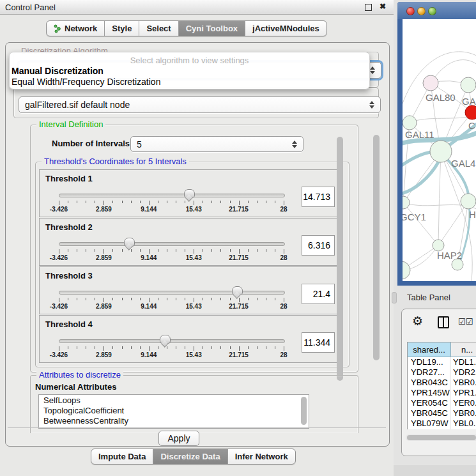  Describe the element at coordinates (284, 307) in the screenshot. I see `tick-label: 28` at that location.